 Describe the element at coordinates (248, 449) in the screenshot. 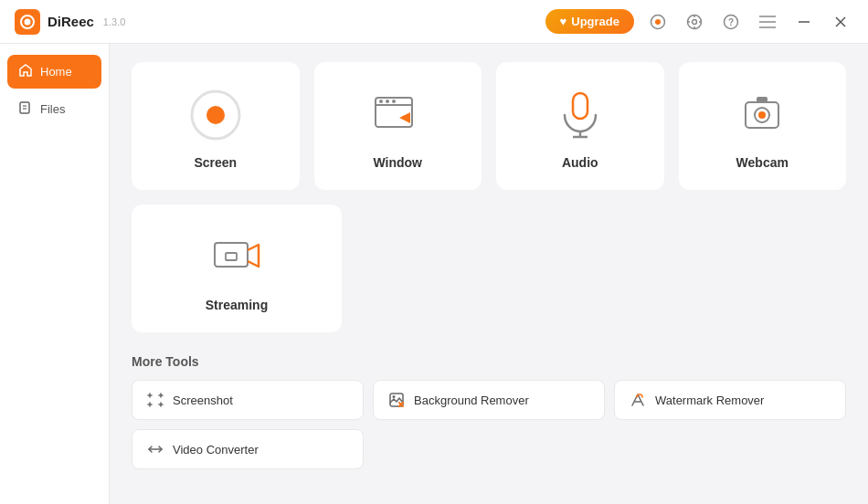

I see `video-converter-tool: Video Converter` at that location.